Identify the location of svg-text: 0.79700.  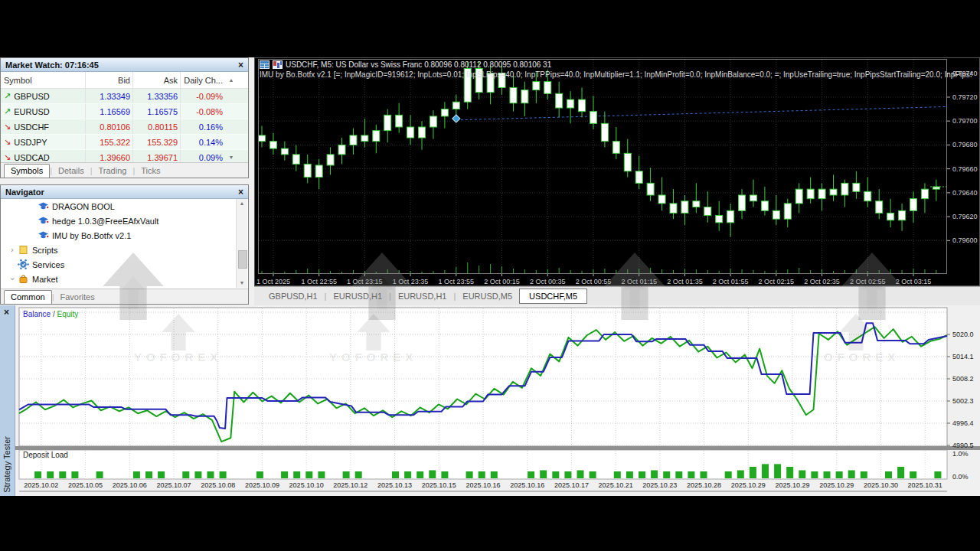
(965, 121).